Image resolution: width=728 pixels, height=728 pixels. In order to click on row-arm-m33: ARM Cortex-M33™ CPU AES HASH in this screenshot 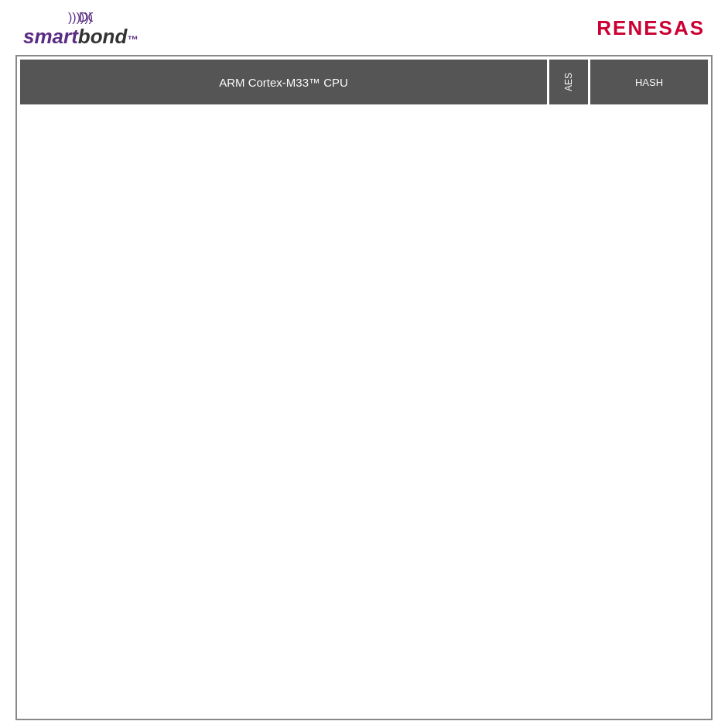, I will do `click(364, 82)`.